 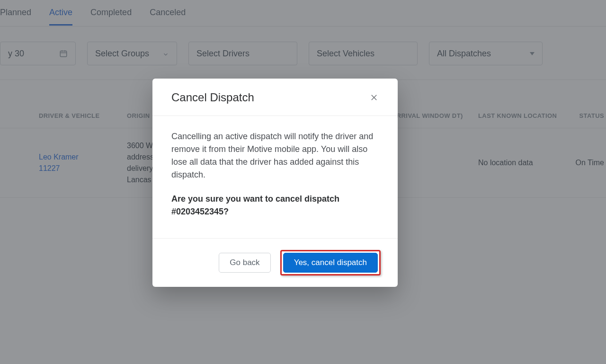 What do you see at coordinates (275, 177) in the screenshot?
I see `modal-body: Cancelling an active dispatch will notif…` at bounding box center [275, 177].